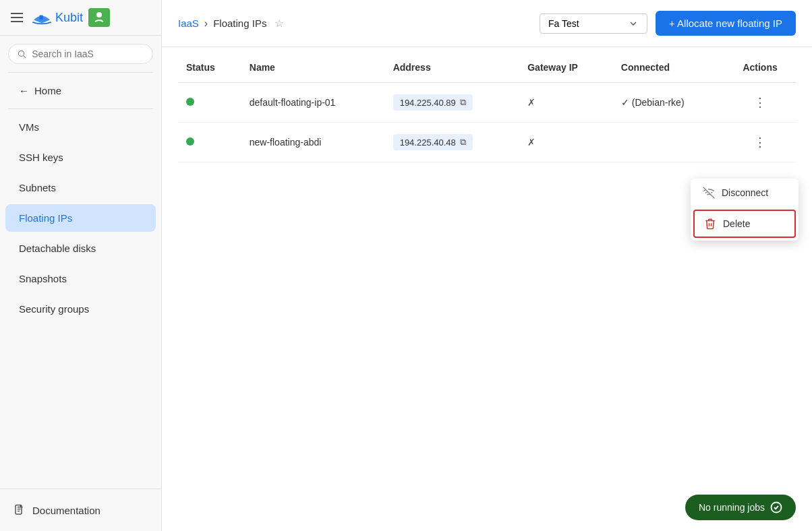 The height and width of the screenshot is (531, 812). Describe the element at coordinates (81, 127) in the screenshot. I see `sidebar-item-vms: VMs` at that location.